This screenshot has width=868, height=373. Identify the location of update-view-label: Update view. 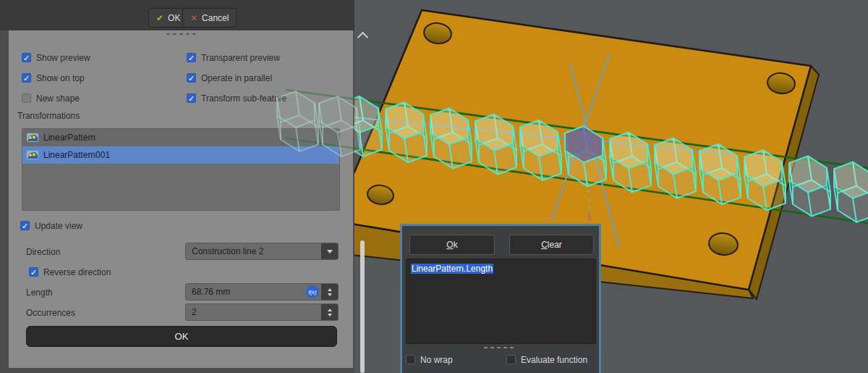
(59, 226).